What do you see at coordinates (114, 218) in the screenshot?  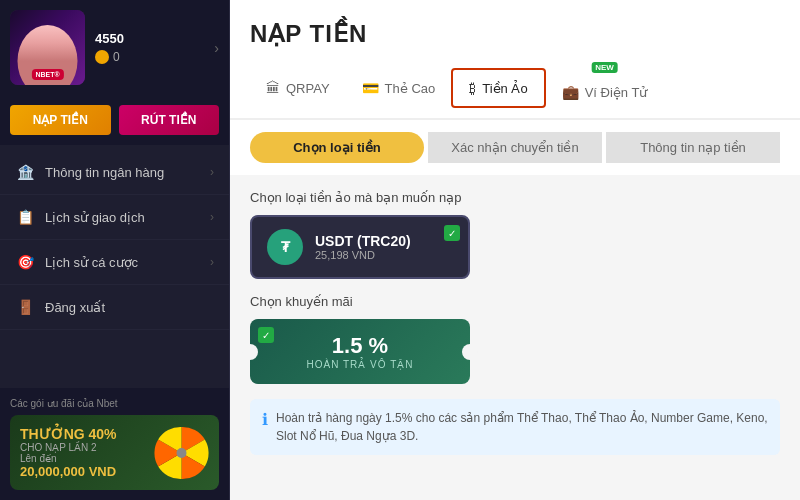 I see `sidebar-item-transaction-history: 📋 Lịch sử giao dịch ›` at bounding box center [114, 218].